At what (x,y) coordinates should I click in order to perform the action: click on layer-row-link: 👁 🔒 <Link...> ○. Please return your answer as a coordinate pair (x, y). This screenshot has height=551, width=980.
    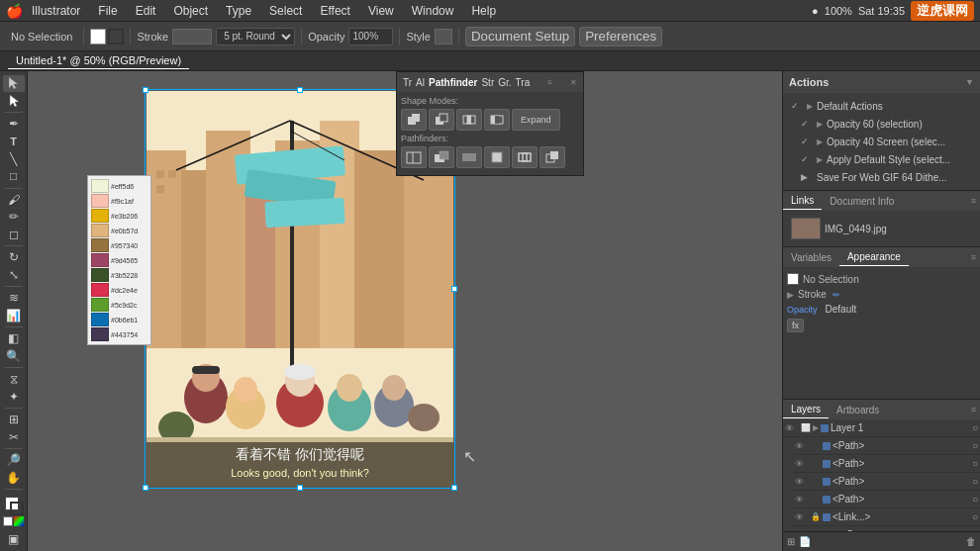
    Looking at the image, I should click on (887, 517).